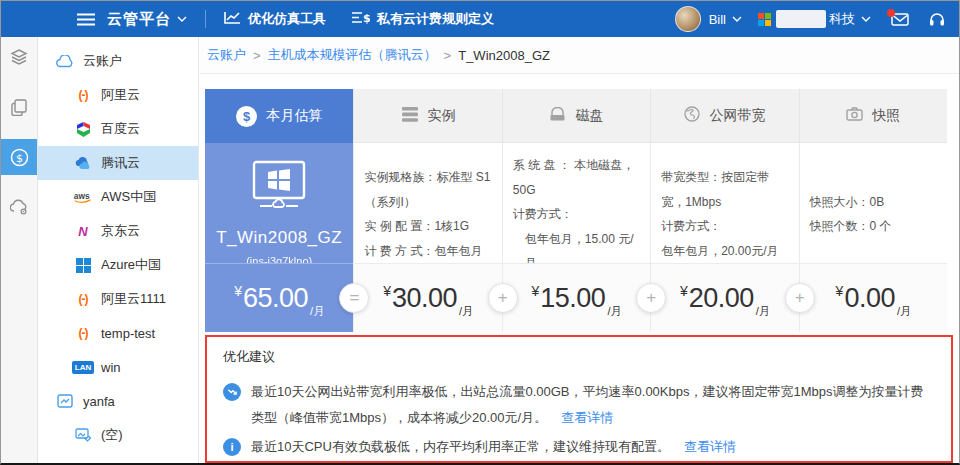 Image resolution: width=960 pixels, height=465 pixels. I want to click on disk-billing-mode: 计费方式：, so click(576, 214).